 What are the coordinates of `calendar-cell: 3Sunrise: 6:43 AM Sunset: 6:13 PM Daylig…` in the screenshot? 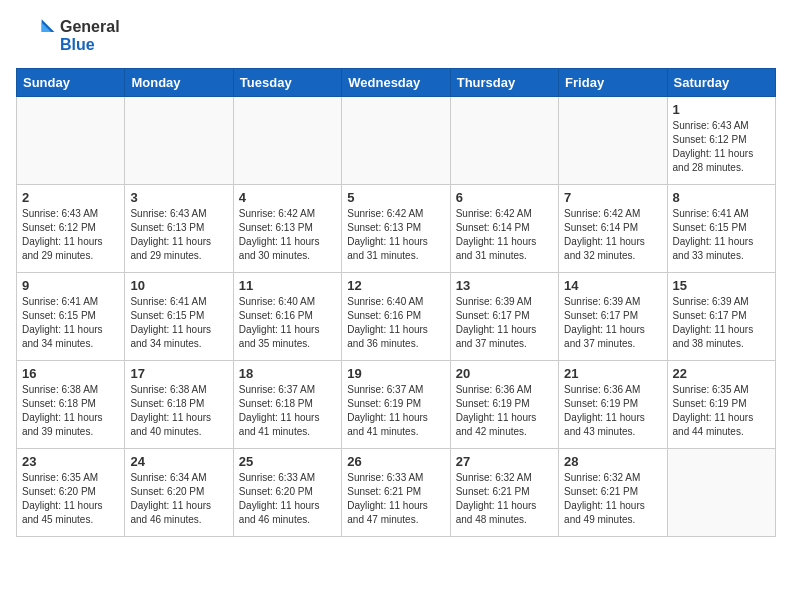 It's located at (179, 229).